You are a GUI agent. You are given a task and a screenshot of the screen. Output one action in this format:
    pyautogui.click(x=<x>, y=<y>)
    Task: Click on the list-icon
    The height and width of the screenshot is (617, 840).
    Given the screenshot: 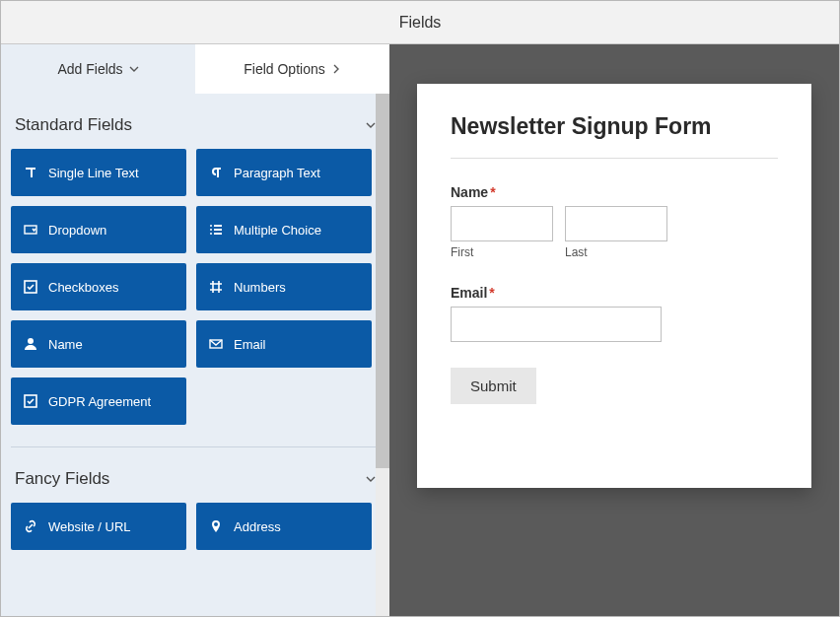 What is the action you would take?
    pyautogui.click(x=216, y=230)
    